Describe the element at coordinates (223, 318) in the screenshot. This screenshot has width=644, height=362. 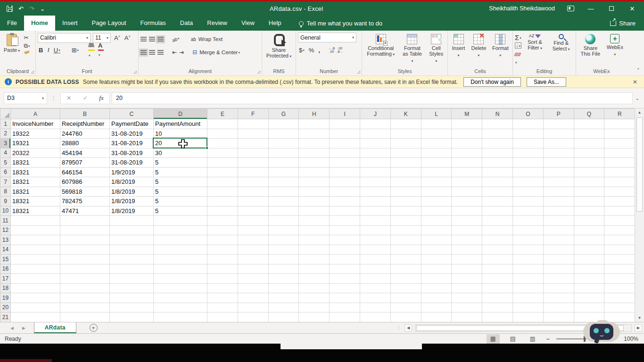
I see `cell-E21` at that location.